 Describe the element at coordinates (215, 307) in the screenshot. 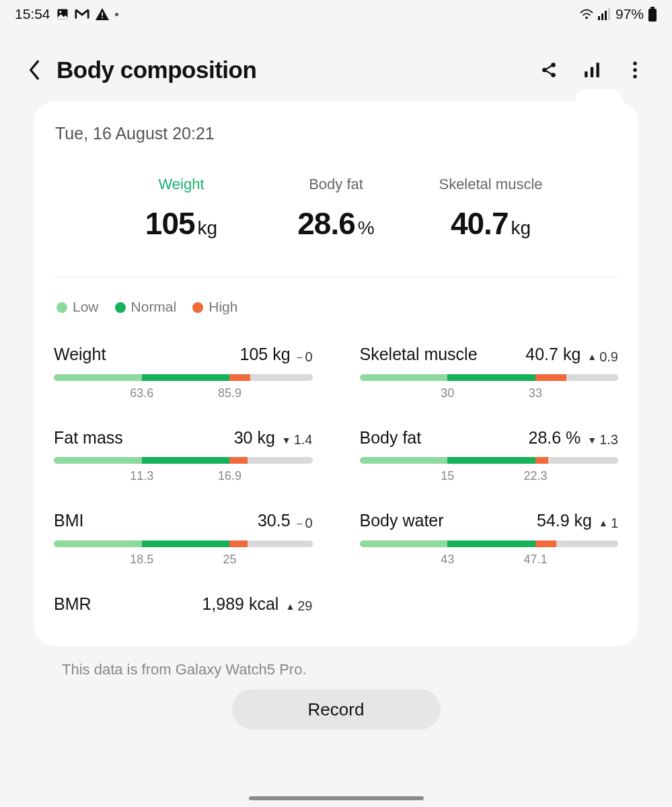

I see `legend-high: High` at that location.